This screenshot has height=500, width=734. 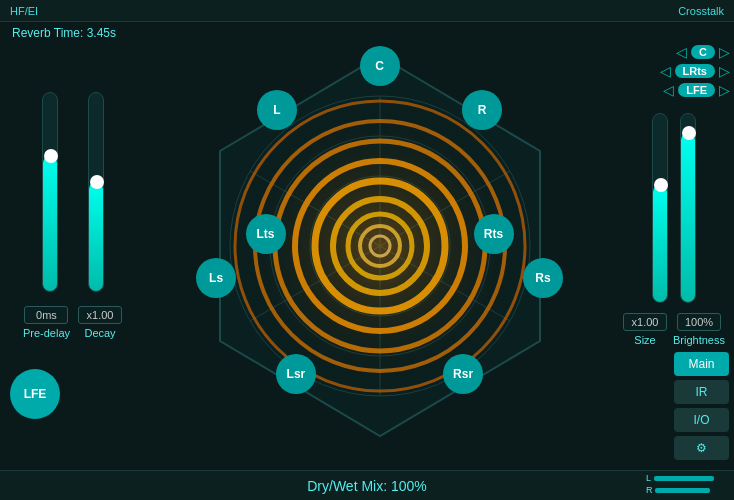 What do you see at coordinates (97, 182) in the screenshot?
I see `decay-thumb` at bounding box center [97, 182].